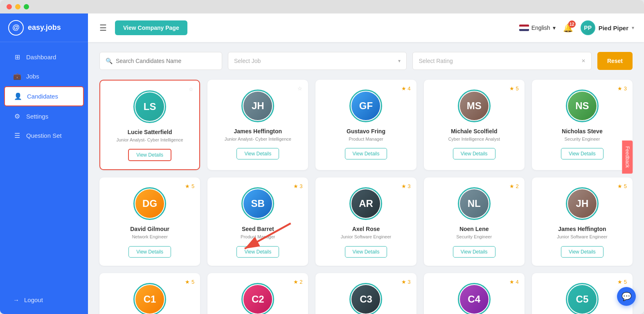 This screenshot has width=644, height=314. I want to click on candidate-name-9: Noen Lene, so click(474, 229).